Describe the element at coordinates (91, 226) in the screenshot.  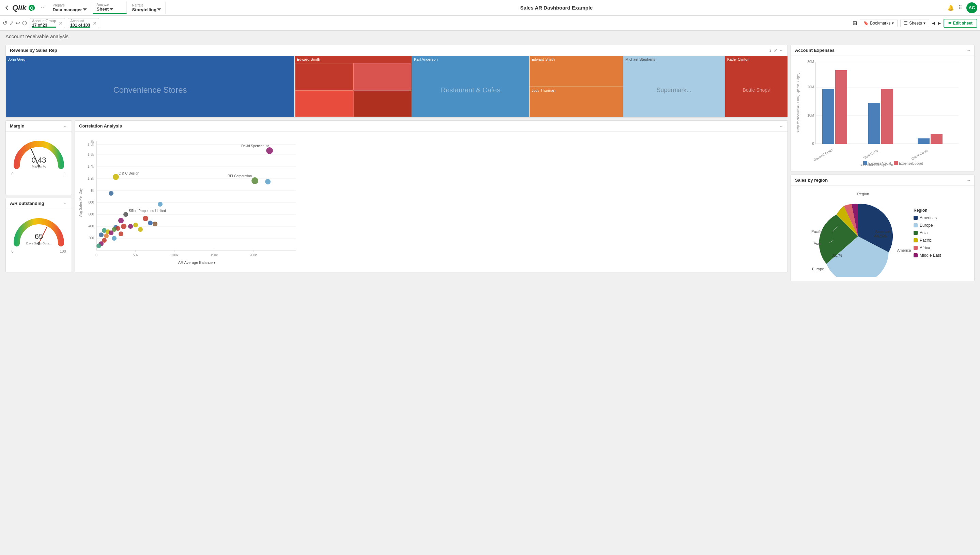
I see `svg-text: 400` at that location.